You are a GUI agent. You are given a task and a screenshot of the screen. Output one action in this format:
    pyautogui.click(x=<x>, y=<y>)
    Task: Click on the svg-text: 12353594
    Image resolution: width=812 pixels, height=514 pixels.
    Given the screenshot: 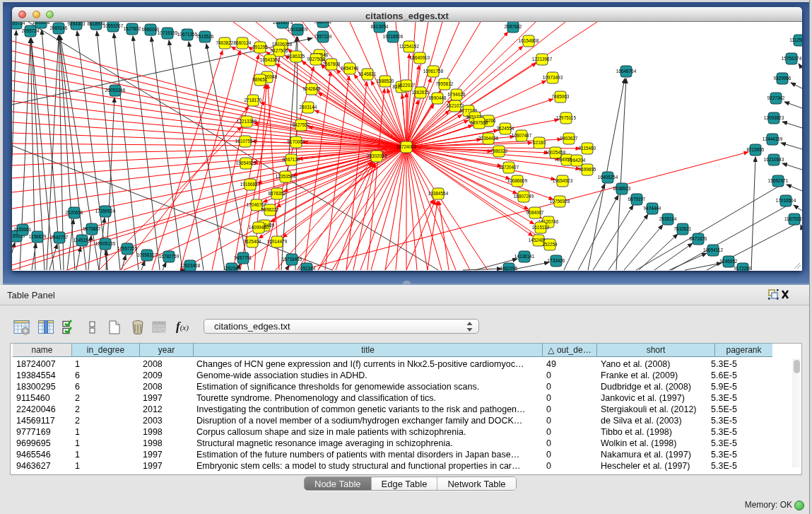 What is the action you would take?
    pyautogui.click(x=286, y=177)
    